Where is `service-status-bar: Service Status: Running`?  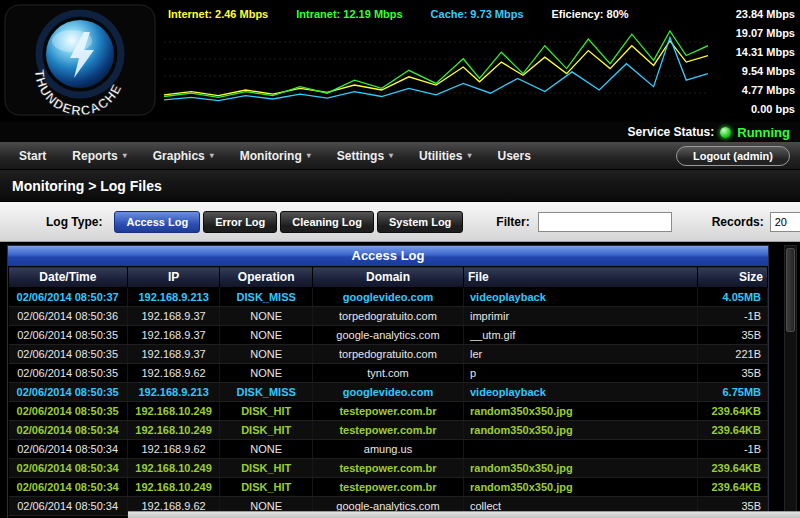
service-status-bar: Service Status: Running is located at coordinates (400, 132).